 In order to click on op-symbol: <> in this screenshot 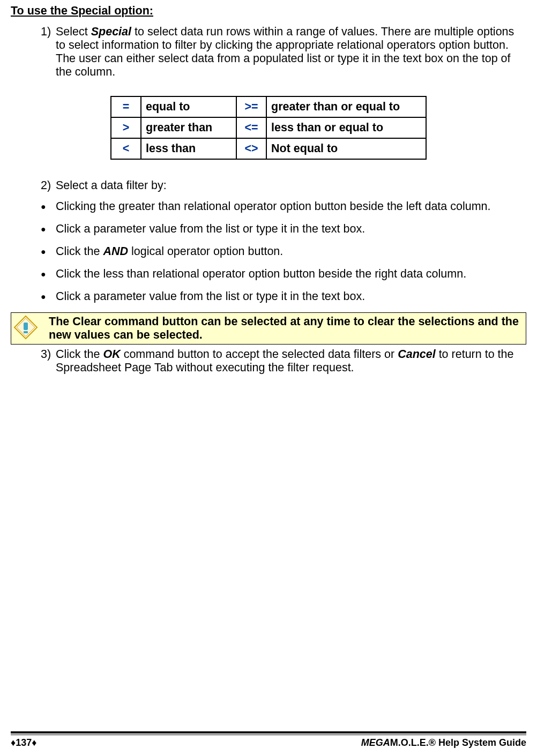, I will do `click(251, 149)`.